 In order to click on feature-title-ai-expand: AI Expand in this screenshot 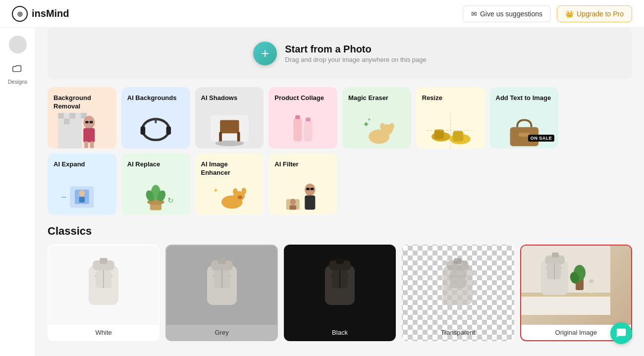, I will do `click(82, 164)`.